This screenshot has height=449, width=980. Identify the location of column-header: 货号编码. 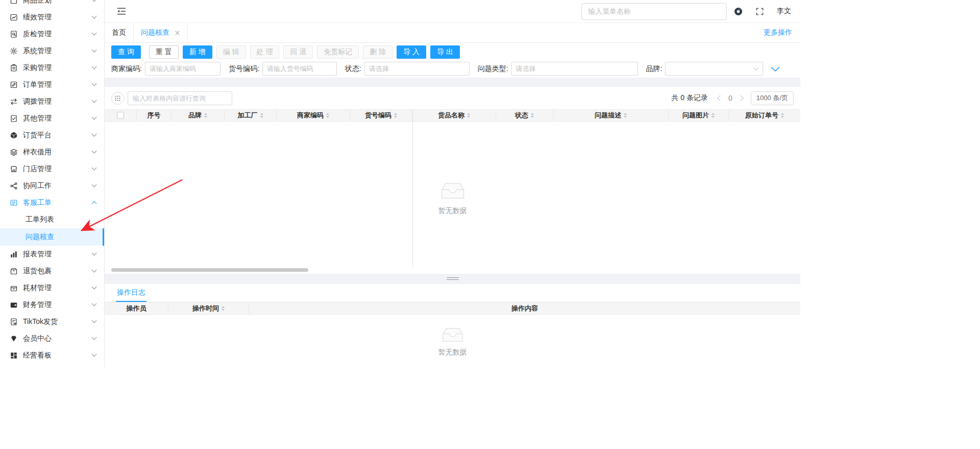
(381, 115).